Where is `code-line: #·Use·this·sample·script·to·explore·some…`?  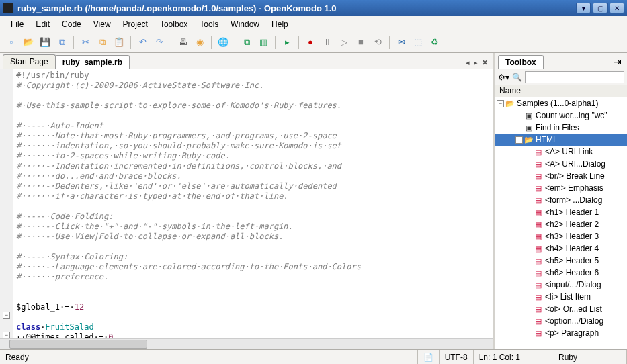
code-line: #·Use·this·sample·script·to·explore·some… is located at coordinates (254, 106).